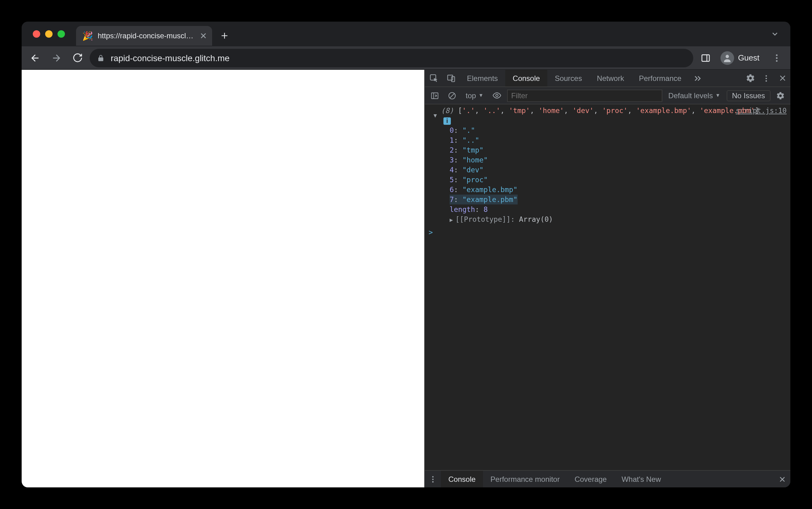 The height and width of the screenshot is (509, 812). What do you see at coordinates (591, 479) in the screenshot?
I see `drawer-tab-coverage: Coverage` at bounding box center [591, 479].